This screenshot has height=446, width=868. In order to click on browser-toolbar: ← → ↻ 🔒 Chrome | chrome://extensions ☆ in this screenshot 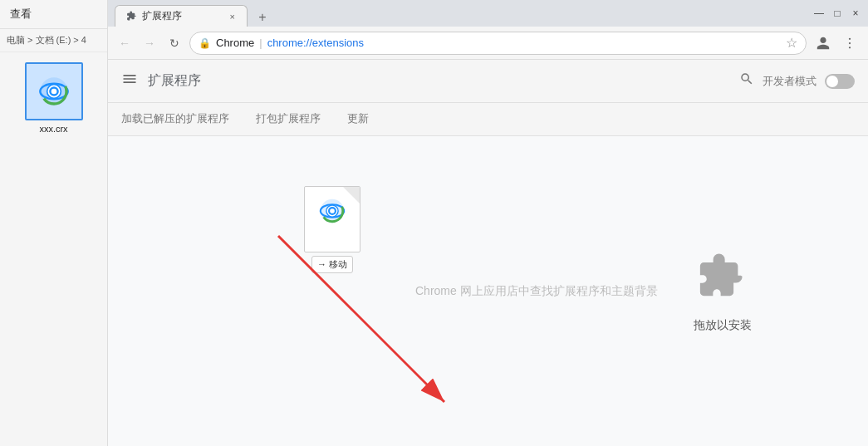, I will do `click(488, 43)`.